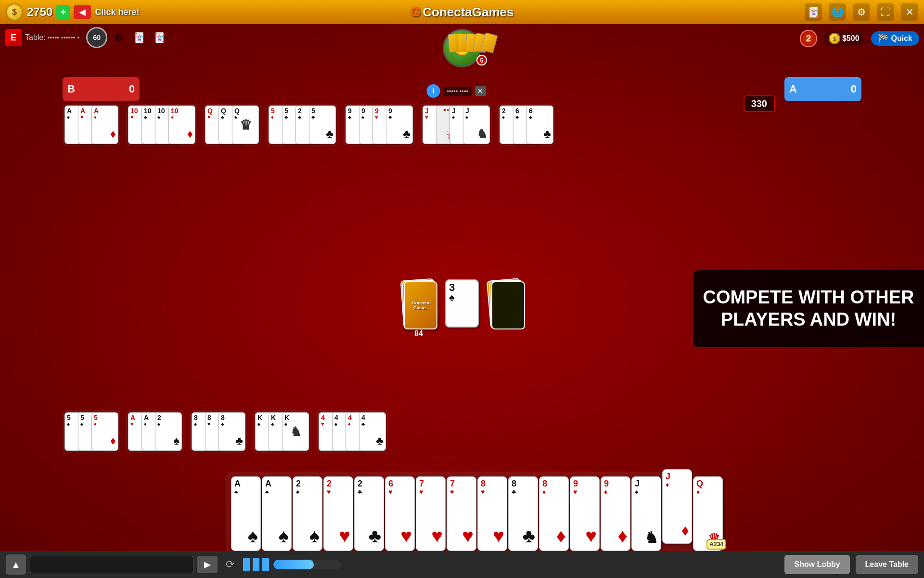 The width and height of the screenshot is (924, 578). Describe the element at coordinates (462, 565) in the screenshot. I see `bottom-bar: ▲ ▶ ⟳ Show Lobby Leave Table` at that location.